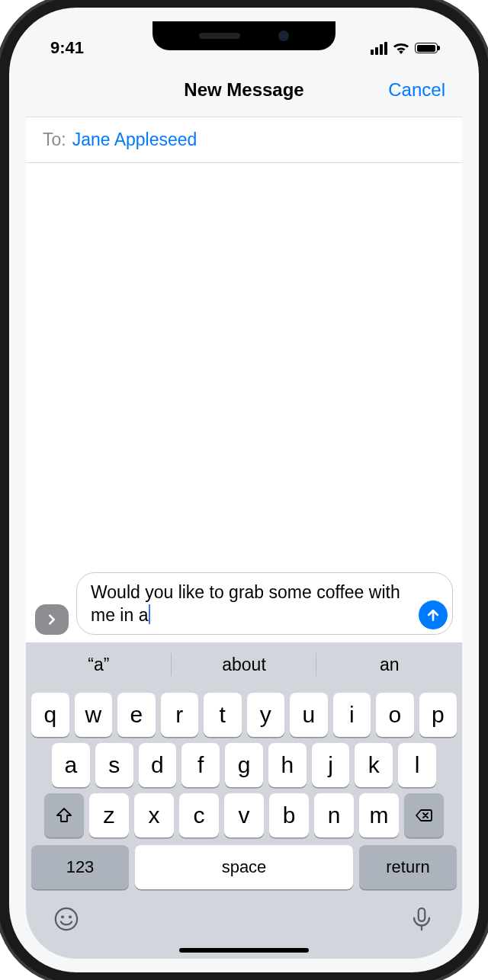 This screenshot has width=488, height=980. What do you see at coordinates (422, 919) in the screenshot?
I see `microphone-icon` at bounding box center [422, 919].